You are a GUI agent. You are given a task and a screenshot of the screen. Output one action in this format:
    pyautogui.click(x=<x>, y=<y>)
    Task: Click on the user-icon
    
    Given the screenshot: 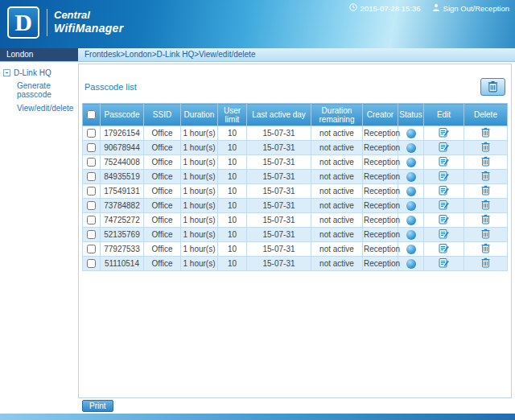 What is the action you would take?
    pyautogui.click(x=436, y=8)
    